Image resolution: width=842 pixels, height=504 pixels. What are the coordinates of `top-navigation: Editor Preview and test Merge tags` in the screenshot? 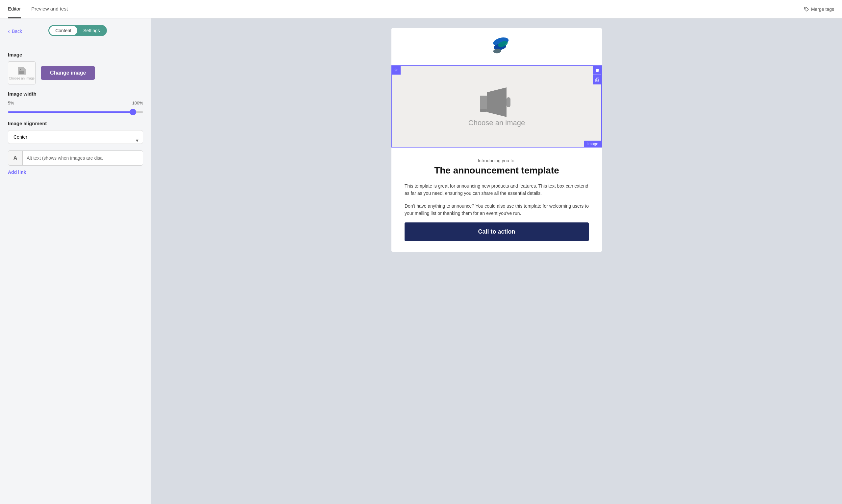 It's located at (421, 9).